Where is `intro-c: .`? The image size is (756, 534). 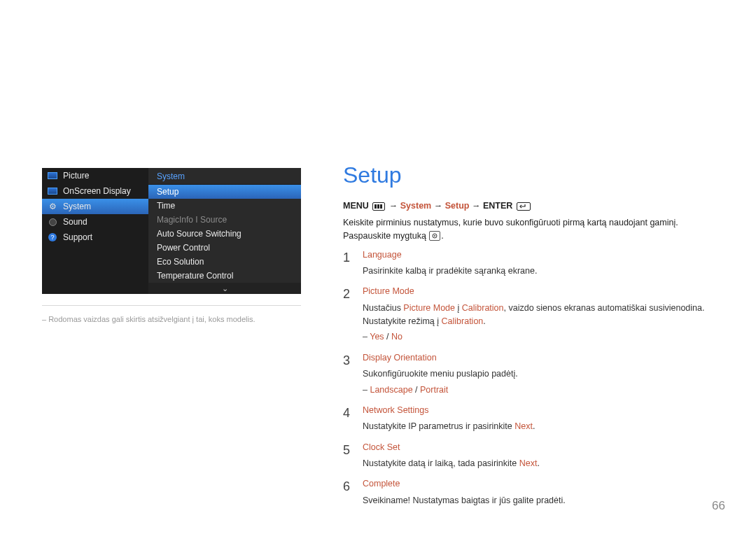
intro-c: . is located at coordinates (442, 236).